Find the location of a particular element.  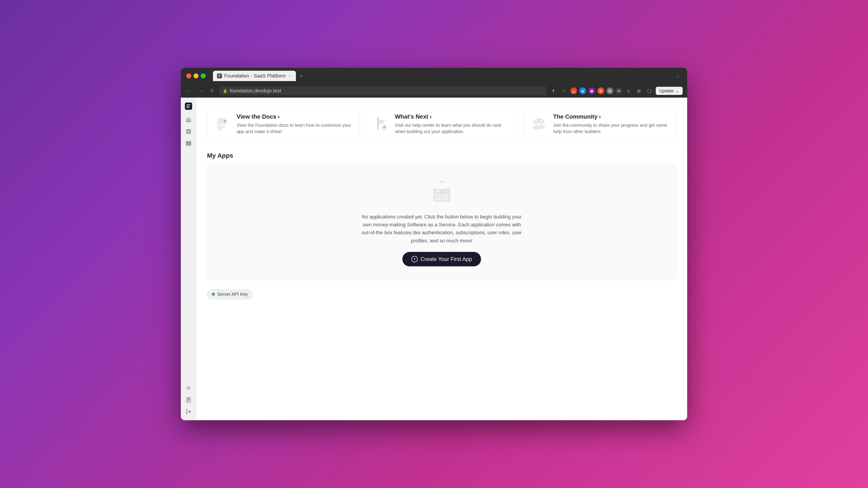

my-apps-title: My Apps is located at coordinates (441, 156).